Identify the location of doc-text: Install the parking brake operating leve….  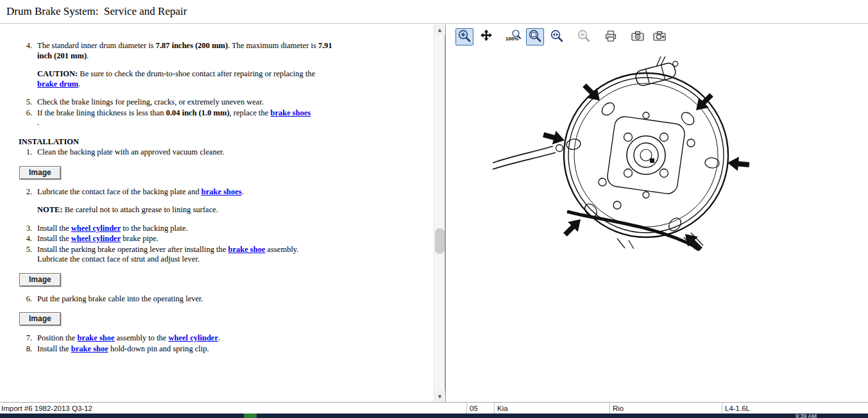
(132, 249).